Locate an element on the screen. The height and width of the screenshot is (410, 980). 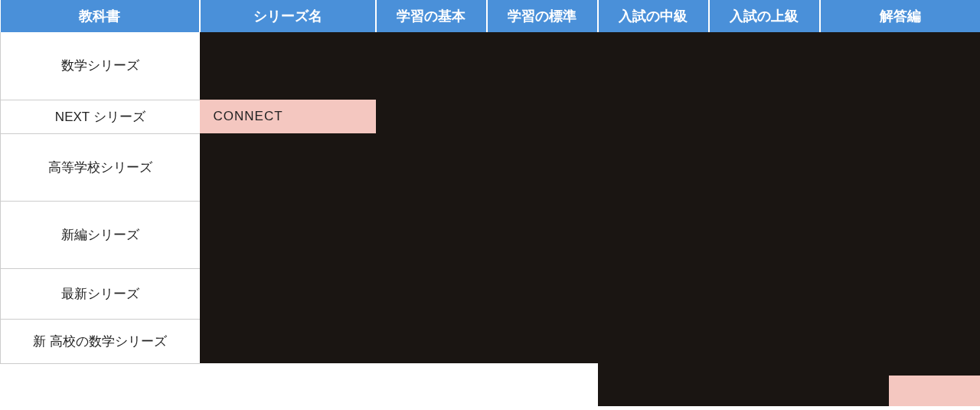
header-high: 入試の上級 is located at coordinates (764, 16).